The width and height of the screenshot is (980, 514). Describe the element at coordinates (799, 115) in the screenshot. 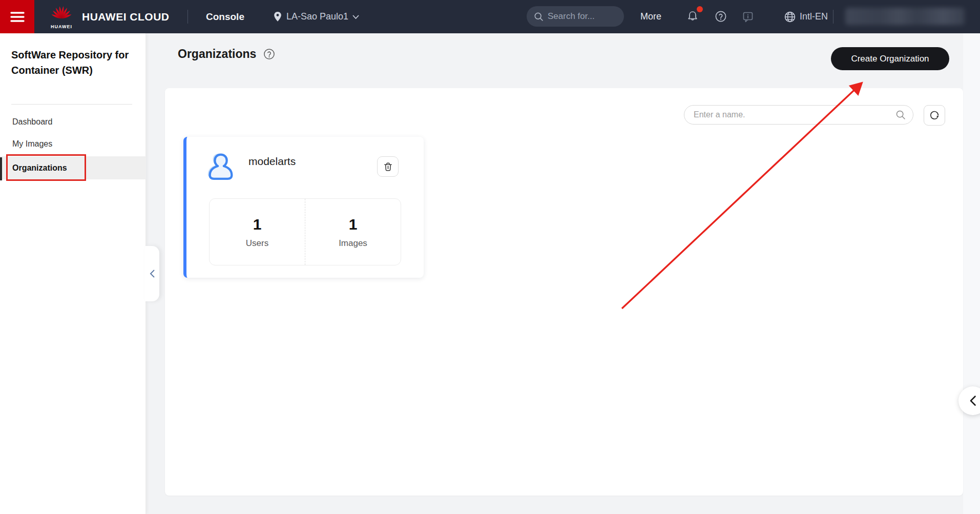

I see `organization-filter` at that location.